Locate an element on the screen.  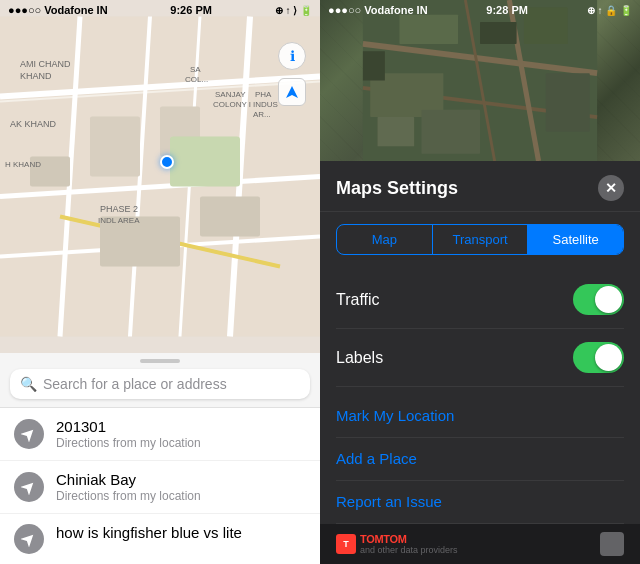
search-placeholder: Search for a place or address is located at coordinates (135, 384).